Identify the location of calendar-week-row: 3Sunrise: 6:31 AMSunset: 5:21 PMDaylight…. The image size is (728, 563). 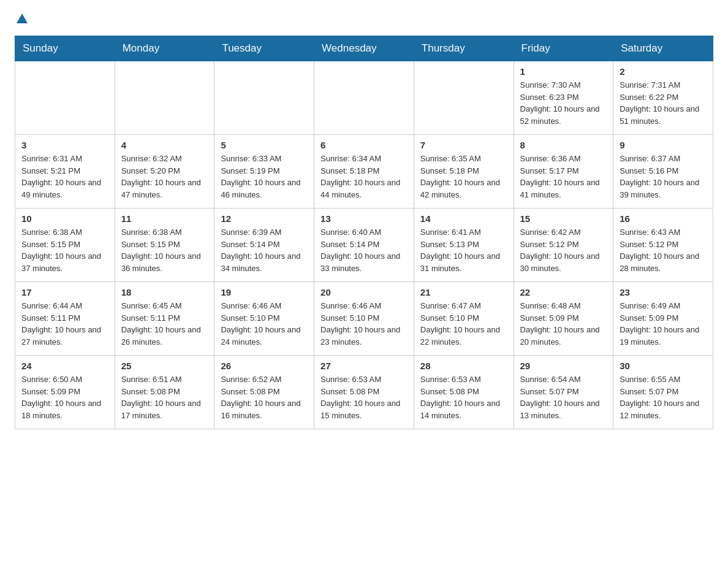
(364, 172).